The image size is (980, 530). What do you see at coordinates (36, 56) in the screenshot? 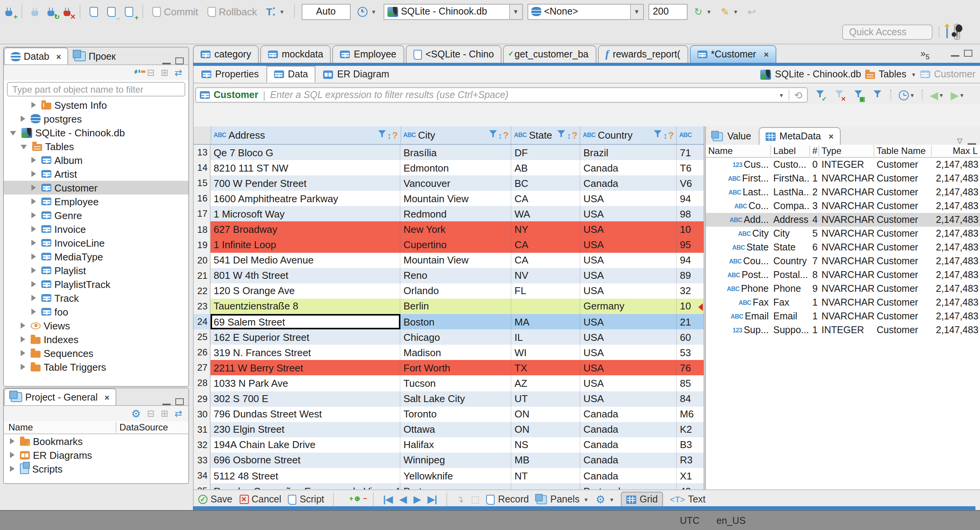
I see `tab-database-navigator: Datab ×` at bounding box center [36, 56].